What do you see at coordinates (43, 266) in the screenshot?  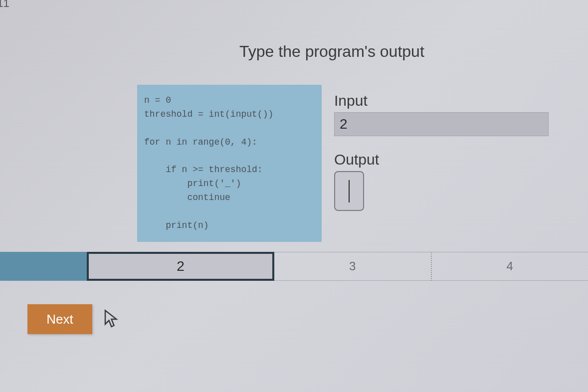 I see `progress-completed` at bounding box center [43, 266].